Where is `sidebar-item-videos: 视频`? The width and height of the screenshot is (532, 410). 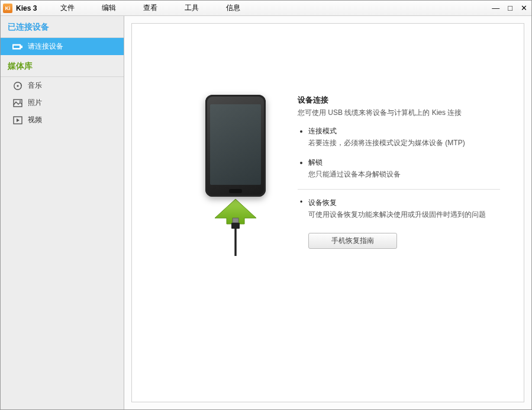
sidebar-item-videos: 视频 is located at coordinates (62, 120).